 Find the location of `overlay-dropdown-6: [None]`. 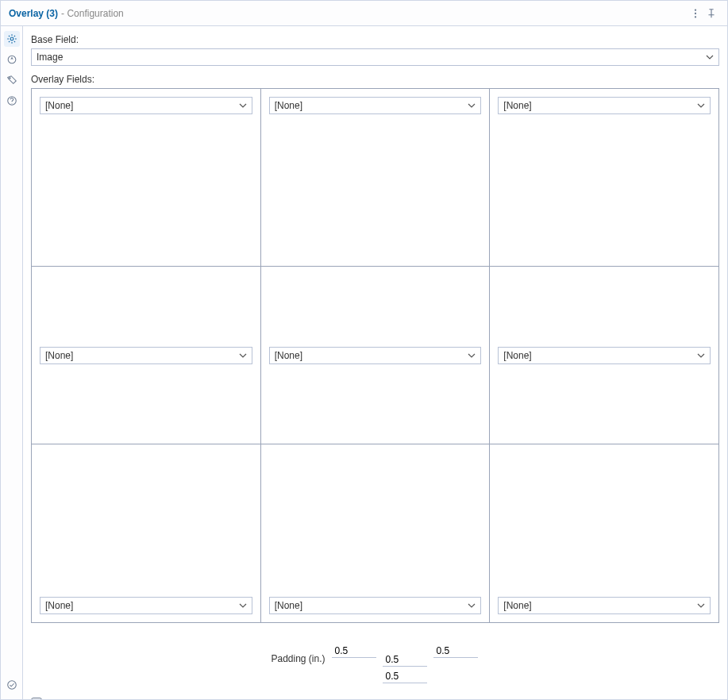

overlay-dropdown-6: [None] is located at coordinates (604, 356).